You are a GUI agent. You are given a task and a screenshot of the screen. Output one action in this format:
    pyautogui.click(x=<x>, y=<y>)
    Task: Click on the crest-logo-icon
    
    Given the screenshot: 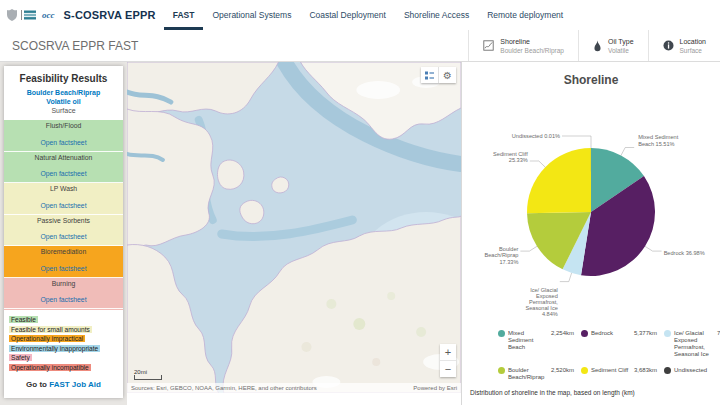 What is the action you would take?
    pyautogui.click(x=12, y=15)
    